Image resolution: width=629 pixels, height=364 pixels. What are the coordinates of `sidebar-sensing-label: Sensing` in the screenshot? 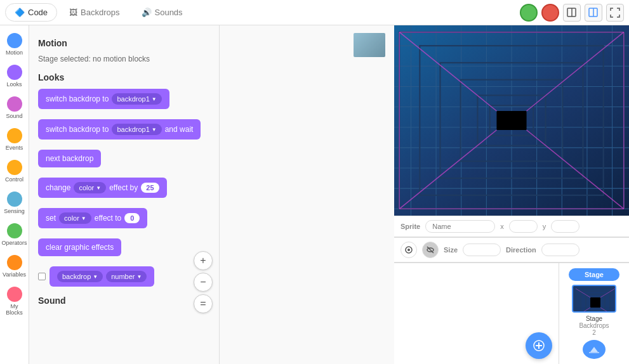 It's located at (14, 211).